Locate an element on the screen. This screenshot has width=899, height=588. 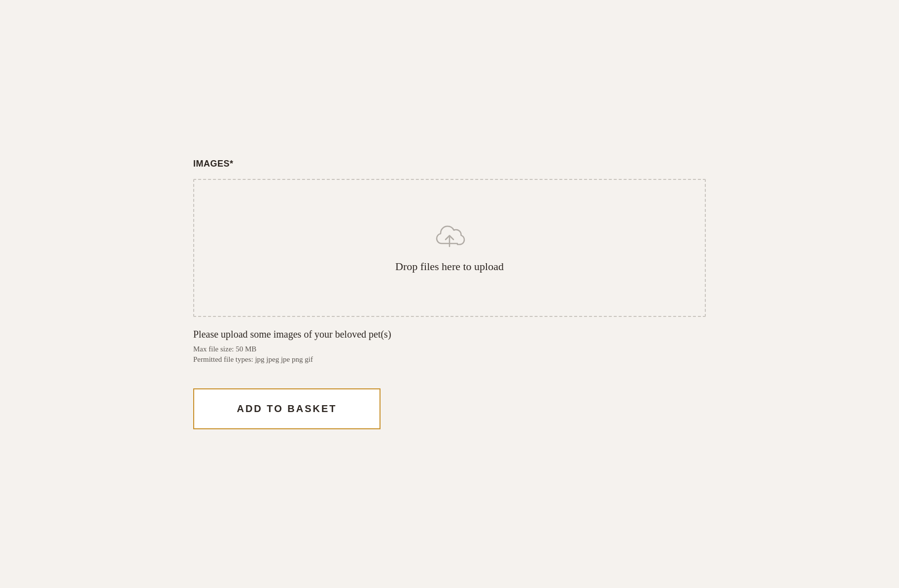
section-label-text: IMAGES is located at coordinates (211, 164).